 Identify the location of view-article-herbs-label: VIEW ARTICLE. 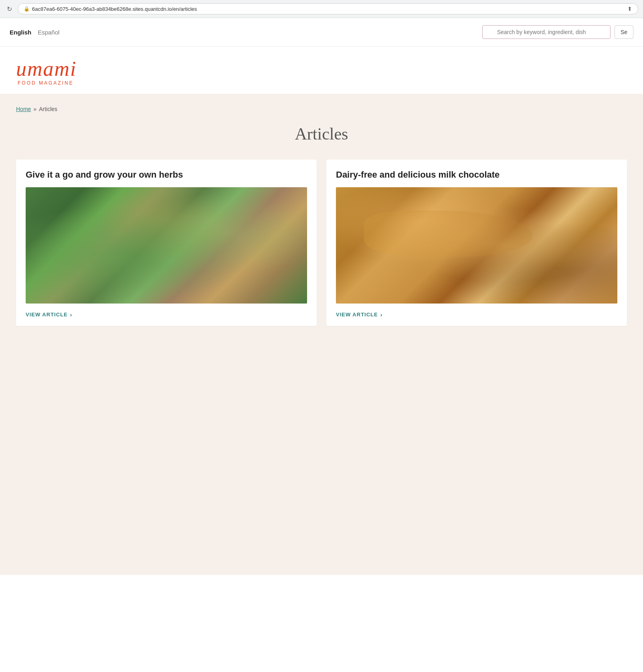
(47, 314).